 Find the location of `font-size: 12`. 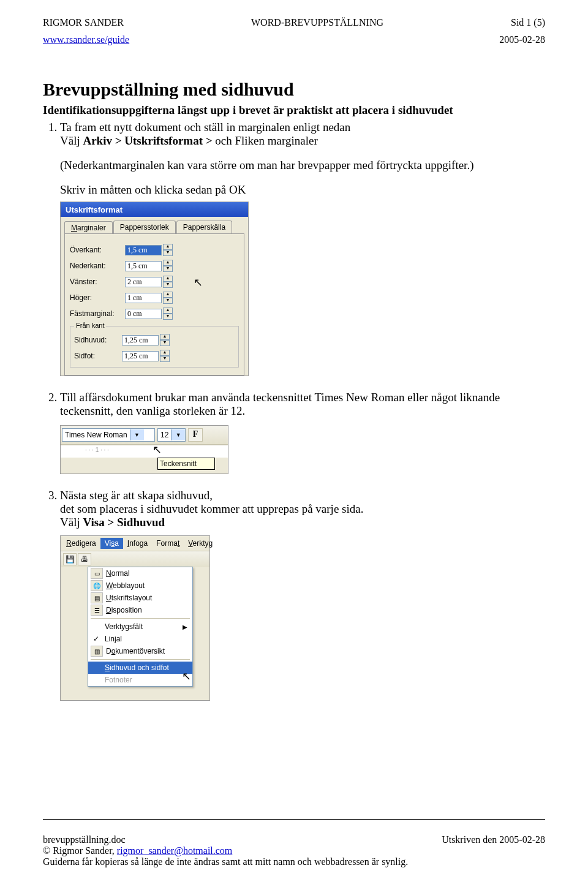

font-size: 12 is located at coordinates (164, 435).